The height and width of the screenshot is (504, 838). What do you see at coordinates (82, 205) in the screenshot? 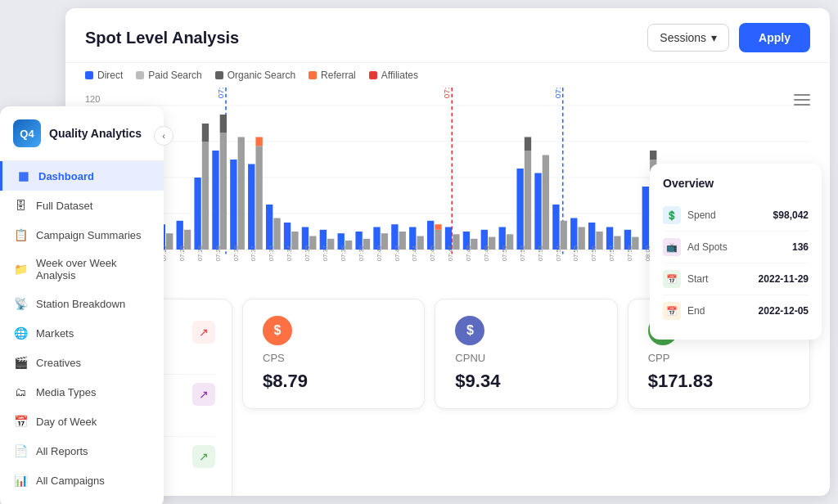
I see `sidebar-item-full-dataset: 🗄 Full Dataset` at bounding box center [82, 205].